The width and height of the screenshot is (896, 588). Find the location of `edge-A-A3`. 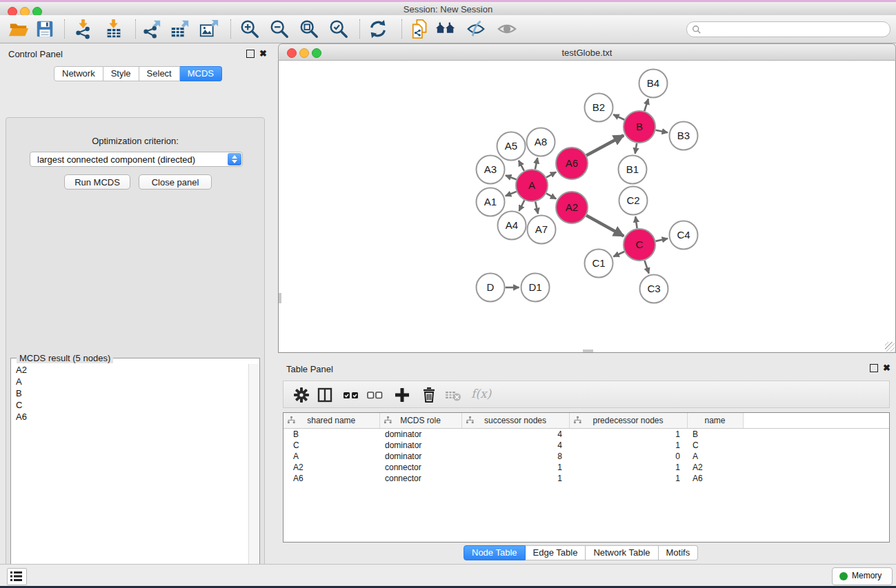

edge-A-A3 is located at coordinates (511, 177).